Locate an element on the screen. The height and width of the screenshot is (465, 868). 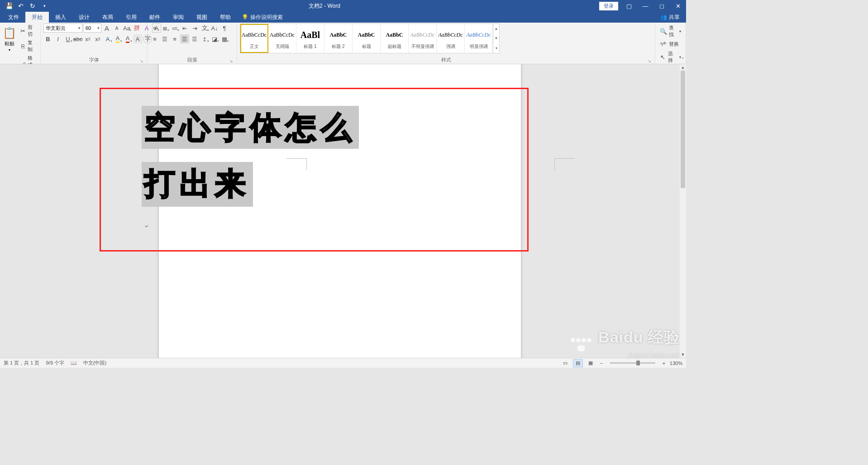
scroll-track is located at coordinates (683, 211).